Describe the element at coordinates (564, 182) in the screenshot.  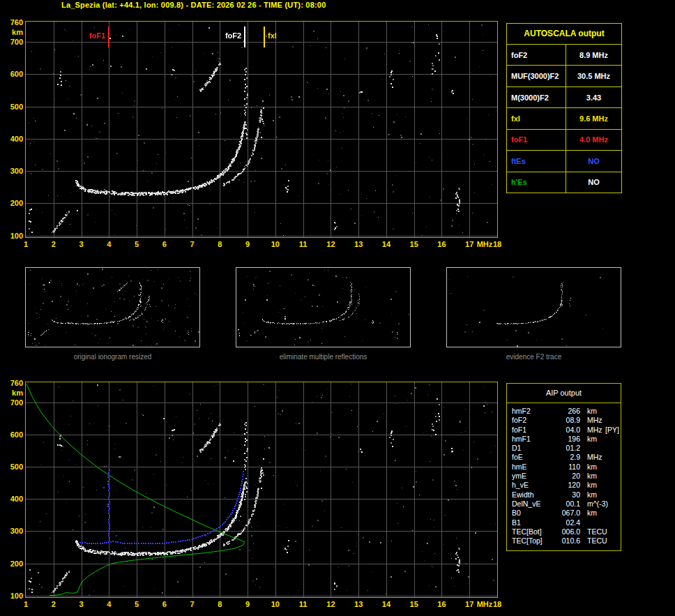
I see `autoscala-row: h'EsNO` at that location.